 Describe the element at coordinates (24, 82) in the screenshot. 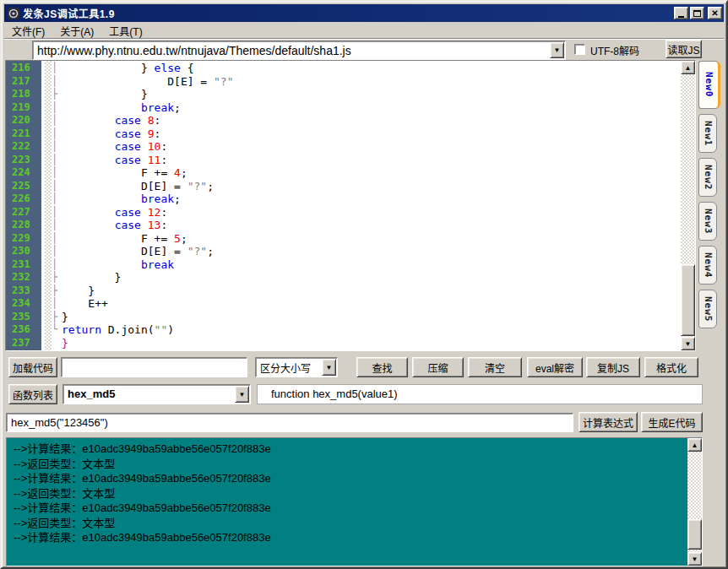

I see `line-number: 217` at that location.